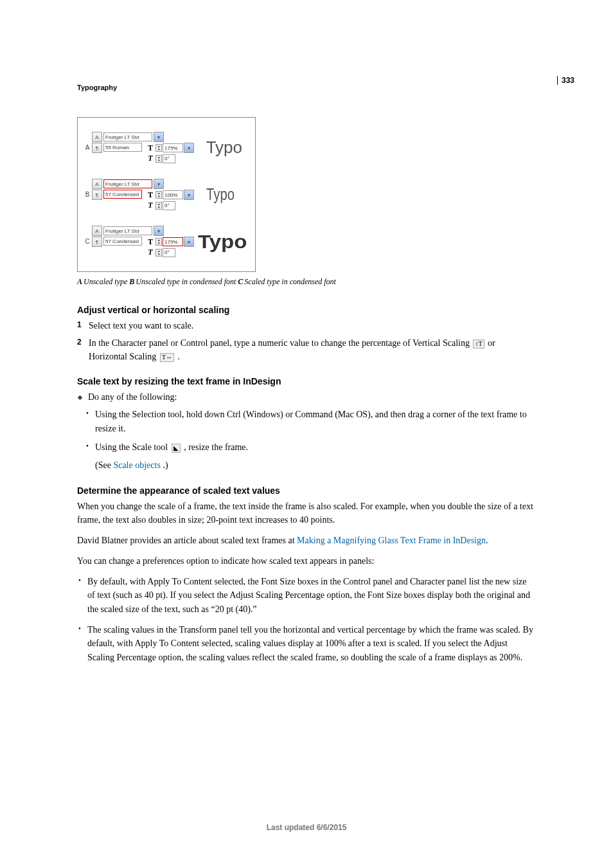 The height and width of the screenshot is (868, 613). What do you see at coordinates (280, 343) in the screenshot?
I see `step-2-text-a: In the Character panel or Control panel,…` at bounding box center [280, 343].